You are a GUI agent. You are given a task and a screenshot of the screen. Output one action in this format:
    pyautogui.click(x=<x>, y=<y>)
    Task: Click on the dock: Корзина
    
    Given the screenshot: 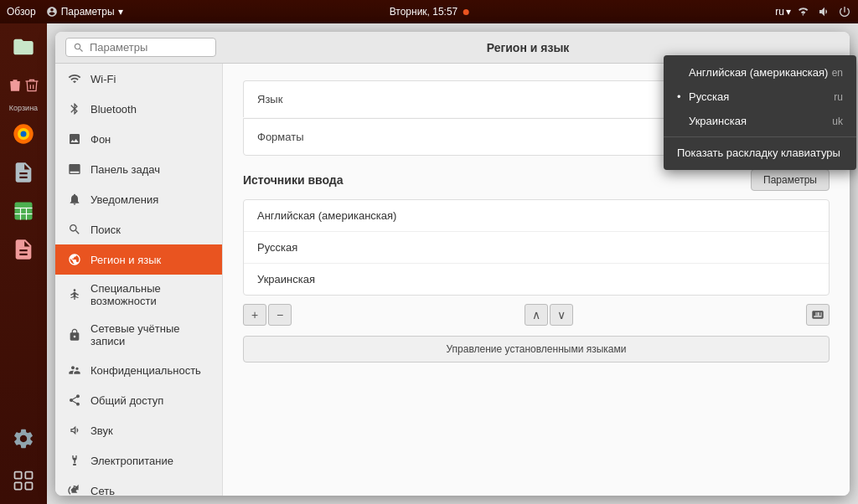 What is the action you would take?
    pyautogui.click(x=23, y=264)
    